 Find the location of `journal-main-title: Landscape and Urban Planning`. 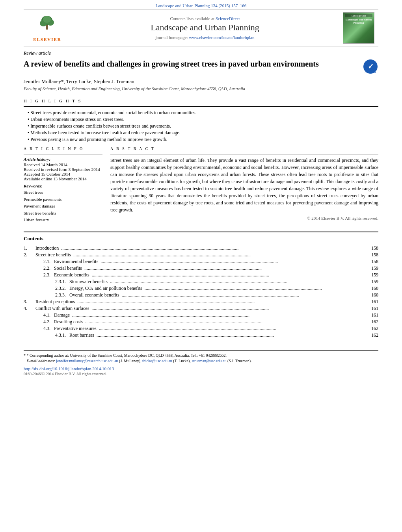

journal-main-title: Landscape and Urban Planning is located at coordinates (205, 28).